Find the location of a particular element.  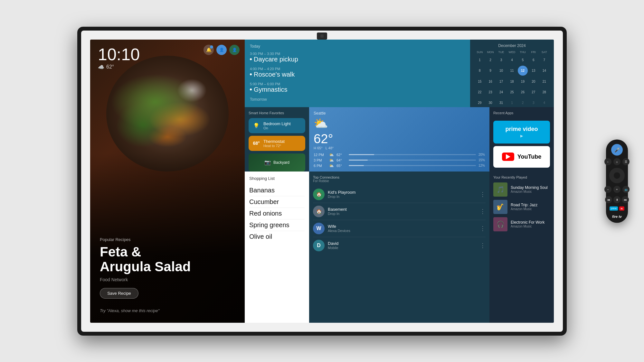

cal-day-25: 25 is located at coordinates (512, 92).